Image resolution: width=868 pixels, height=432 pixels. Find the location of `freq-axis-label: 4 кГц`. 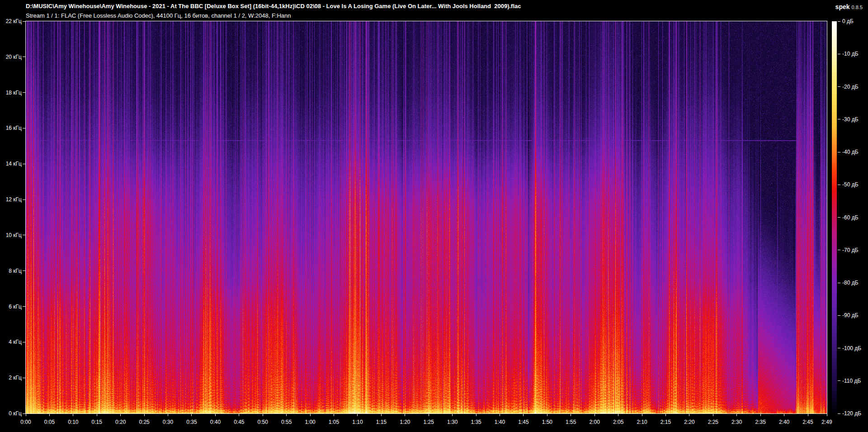

freq-axis-label: 4 кГц is located at coordinates (11, 342).